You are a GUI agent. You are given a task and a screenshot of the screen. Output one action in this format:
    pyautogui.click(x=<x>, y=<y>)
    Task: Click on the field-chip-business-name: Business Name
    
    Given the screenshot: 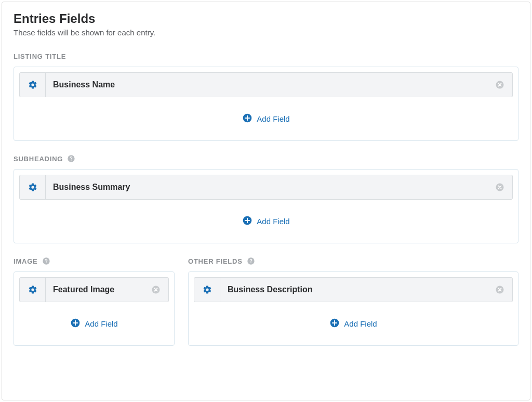 What is the action you would take?
    pyautogui.click(x=266, y=85)
    